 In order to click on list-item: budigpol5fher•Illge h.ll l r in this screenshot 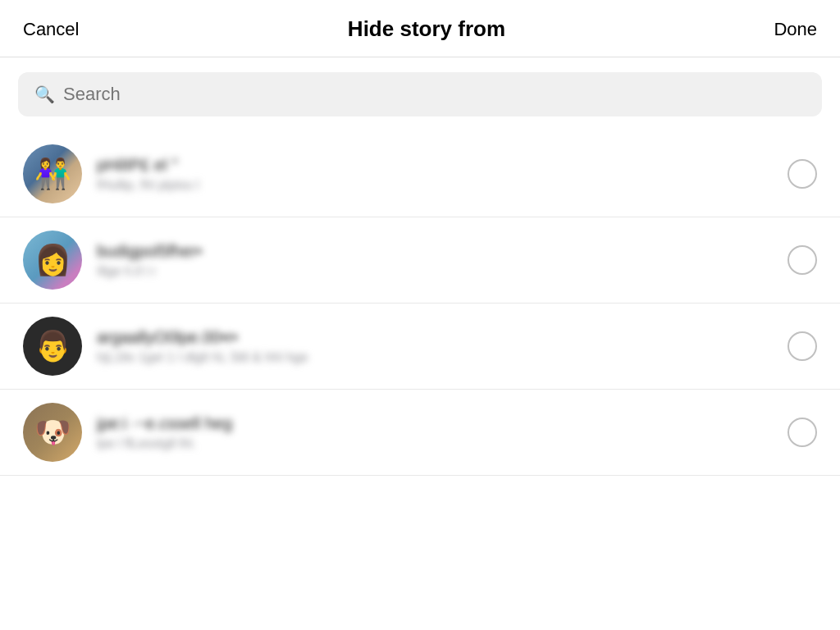, I will do `click(420, 261)`.